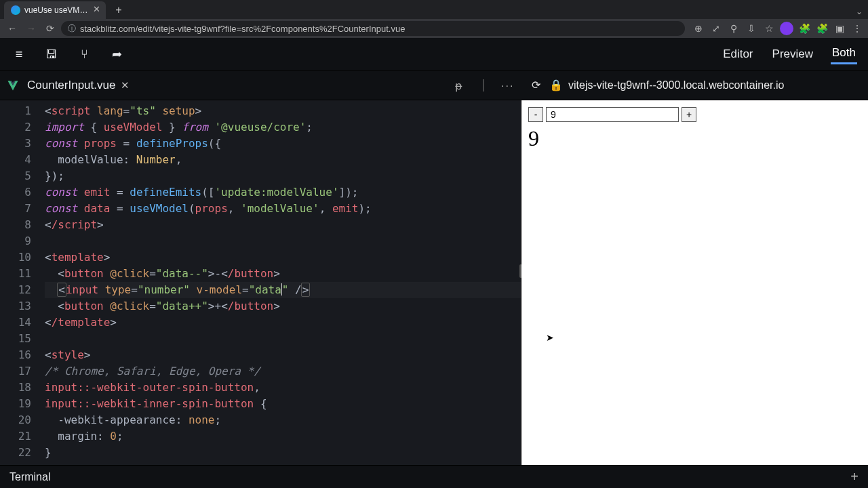 The width and height of the screenshot is (868, 488). I want to click on line-number: 19, so click(16, 404).